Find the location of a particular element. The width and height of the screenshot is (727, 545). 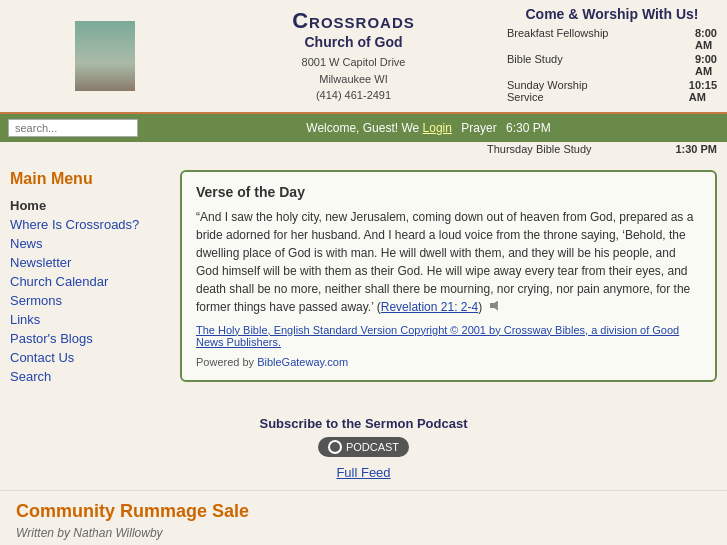

church-phone: (414) 461-2491 is located at coordinates (354, 95).